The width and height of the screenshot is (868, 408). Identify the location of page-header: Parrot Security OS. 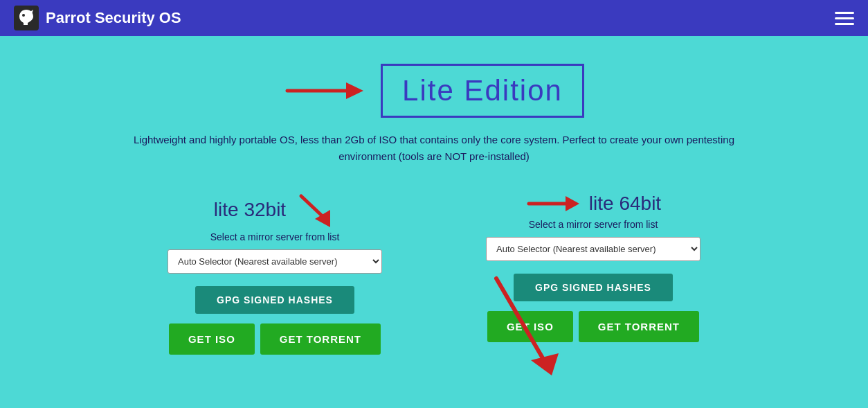
(434, 18).